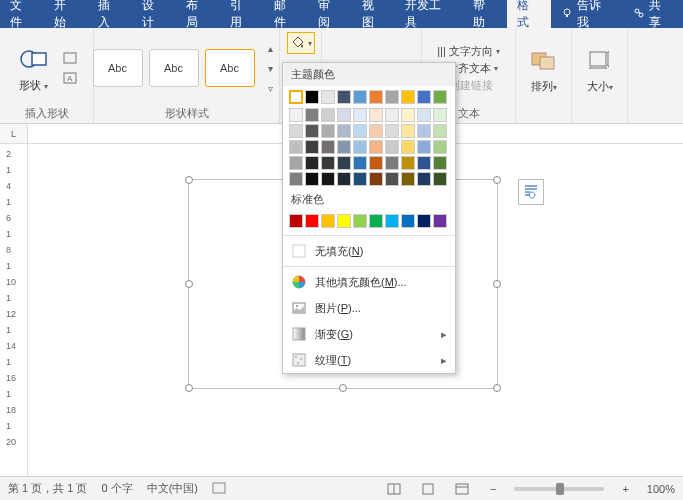  I want to click on style-scroll-down: ▾, so click(271, 68).